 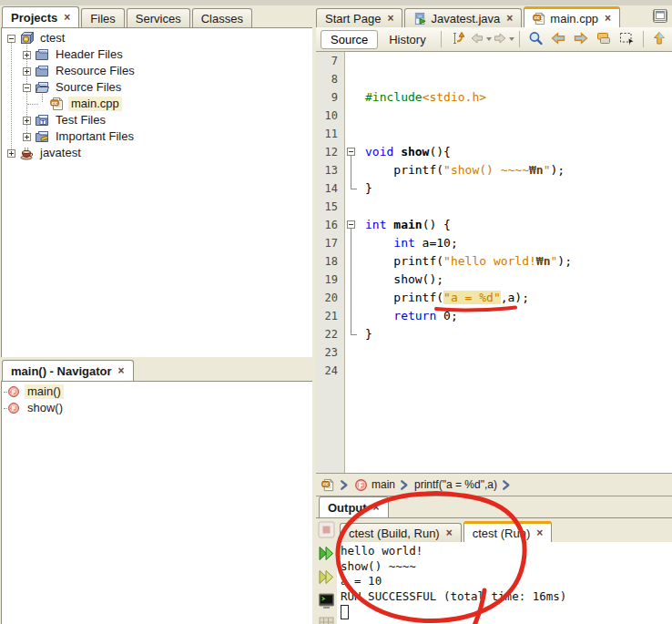 I want to click on code-line: 18 printf("hello world!₩n");, so click(x=494, y=261).